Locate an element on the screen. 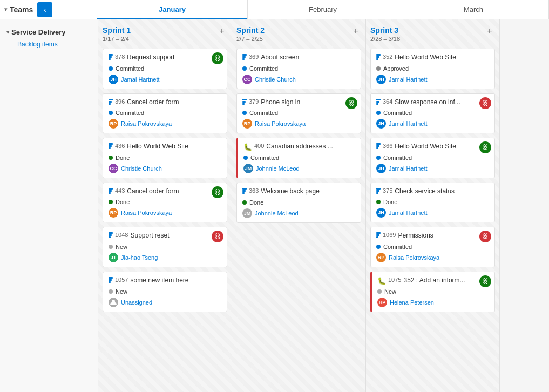  card-id: 378 is located at coordinates (120, 57).